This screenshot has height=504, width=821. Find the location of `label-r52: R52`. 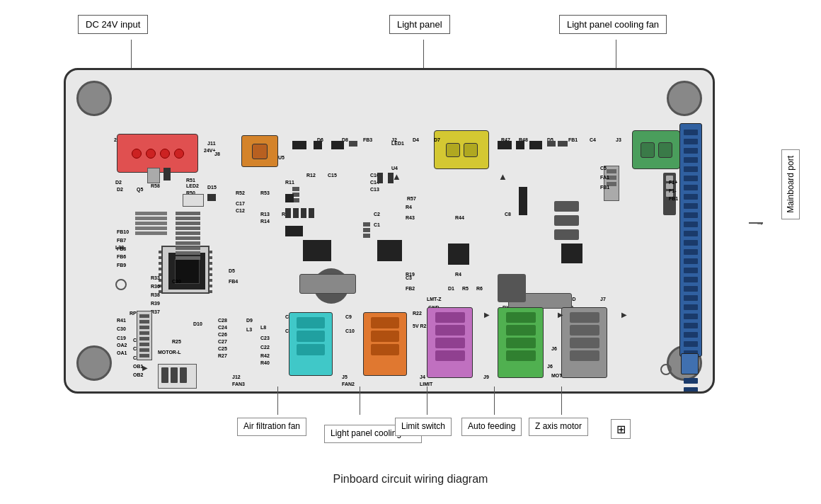

label-r52: R52 is located at coordinates (241, 193).